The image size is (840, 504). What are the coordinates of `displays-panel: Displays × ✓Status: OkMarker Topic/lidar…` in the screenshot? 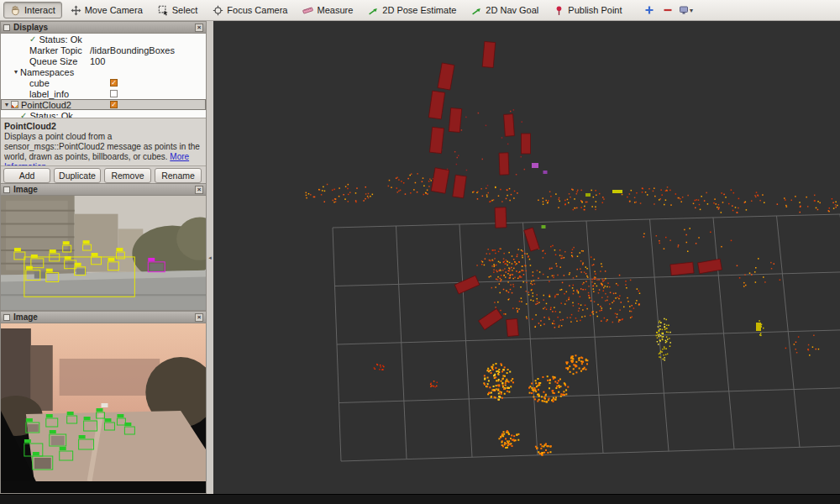 It's located at (103, 102).